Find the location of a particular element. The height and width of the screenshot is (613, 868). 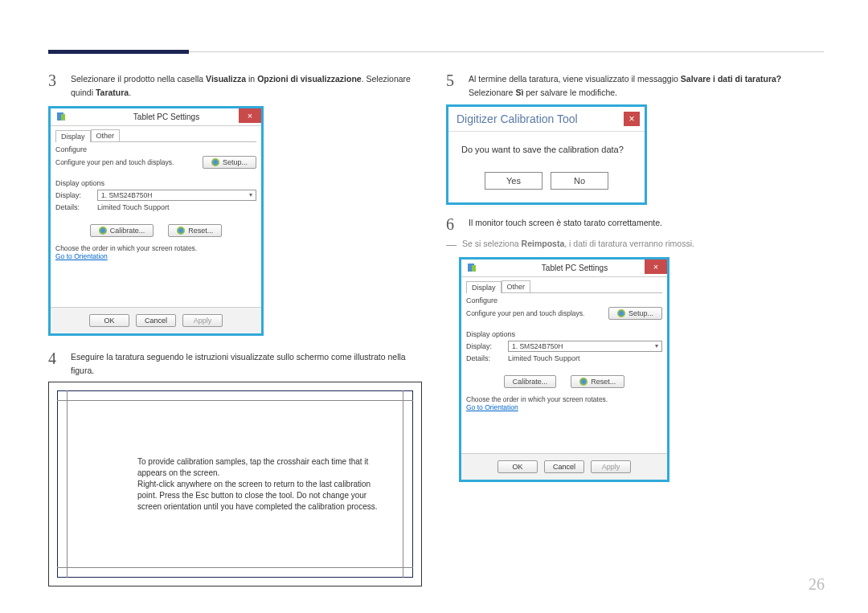

step-3: 3 Selezionare il prodotto nella casella … is located at coordinates (235, 86).